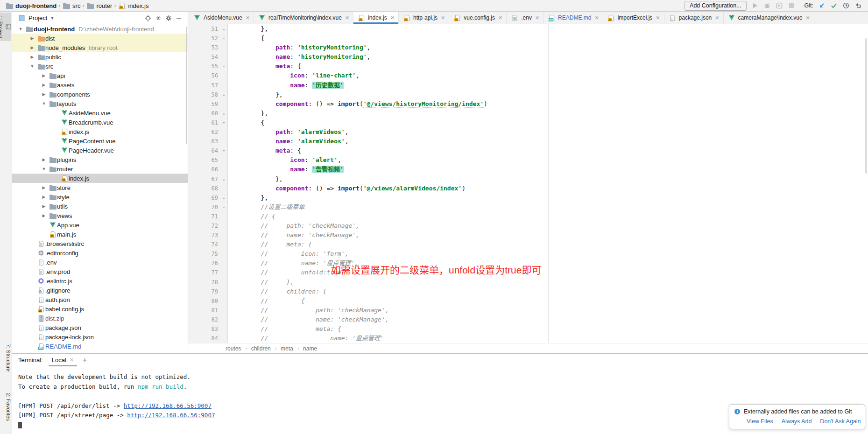  I want to click on tree-item-.browserslistrc: .browserslistrc, so click(100, 244).